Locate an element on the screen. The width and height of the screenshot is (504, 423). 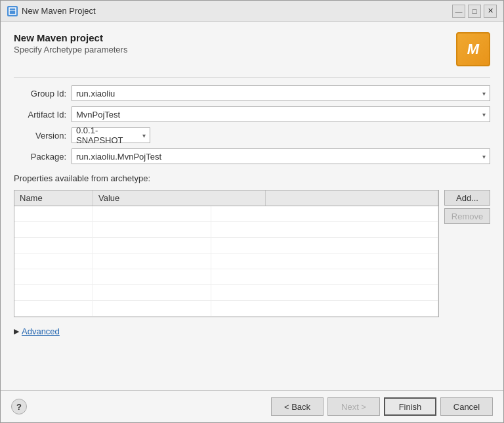
artifact-id-label: Artifact Id: is located at coordinates (40, 114).